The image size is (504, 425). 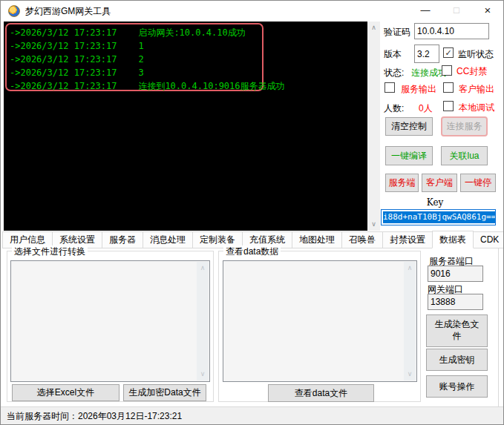 I want to click on view-data-groupbox: 查看data数据 ∧ ∨ 查看data文件, so click(x=319, y=326).